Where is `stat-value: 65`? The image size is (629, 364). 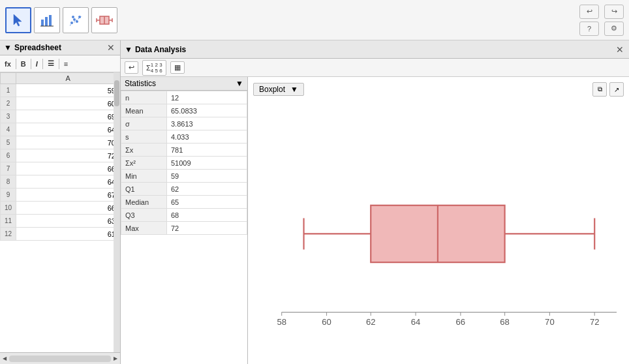 stat-value: 65 is located at coordinates (207, 202).